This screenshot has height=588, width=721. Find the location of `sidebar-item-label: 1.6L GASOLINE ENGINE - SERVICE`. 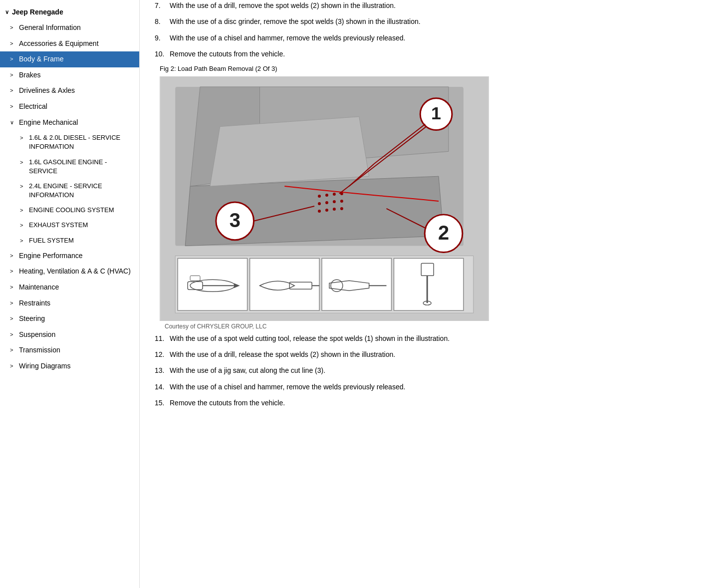

sidebar-item-label: 1.6L GASOLINE ENGINE - SERVICE is located at coordinates (82, 167).